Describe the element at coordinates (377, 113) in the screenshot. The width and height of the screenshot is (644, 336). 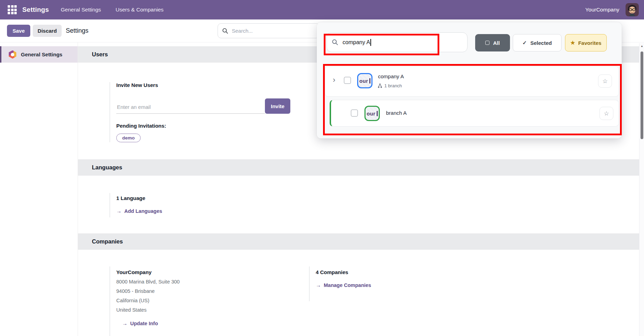
I see `branch-logo-fragment` at that location.